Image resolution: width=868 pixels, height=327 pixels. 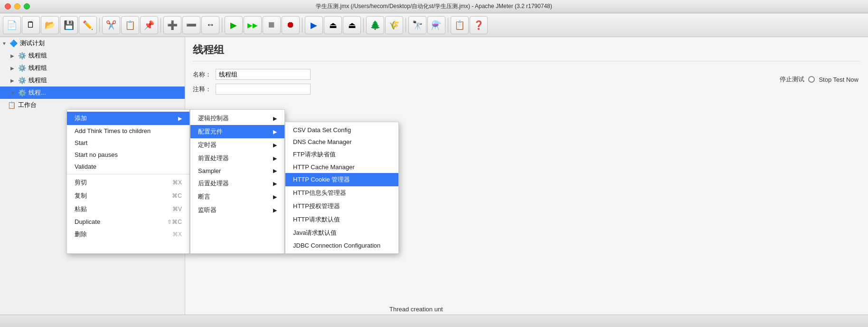 What do you see at coordinates (375, 25) in the screenshot?
I see `clear-button: 🌲` at bounding box center [375, 25].